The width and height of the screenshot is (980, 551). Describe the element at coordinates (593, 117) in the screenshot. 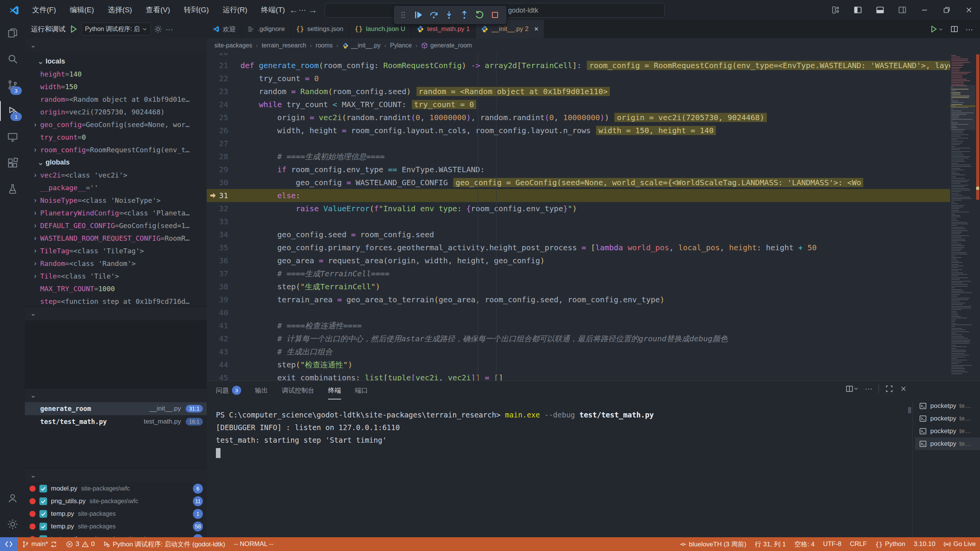

I see `code-line-25: 25 origin = vec2i(random.randint(0, 1000…` at that location.